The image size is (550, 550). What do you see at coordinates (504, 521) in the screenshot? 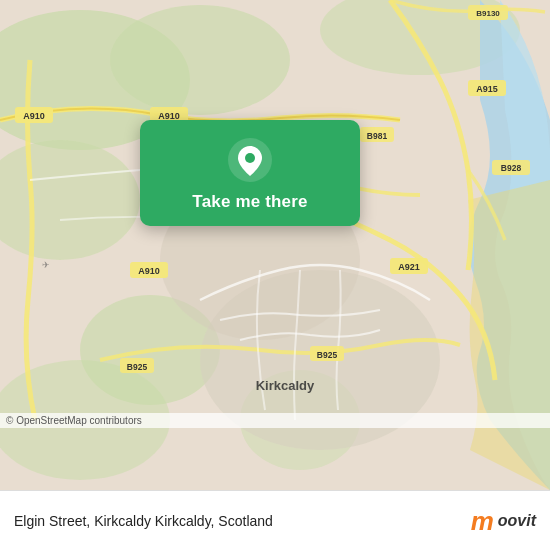
I see `moovit-logo: m oovit` at bounding box center [504, 521].